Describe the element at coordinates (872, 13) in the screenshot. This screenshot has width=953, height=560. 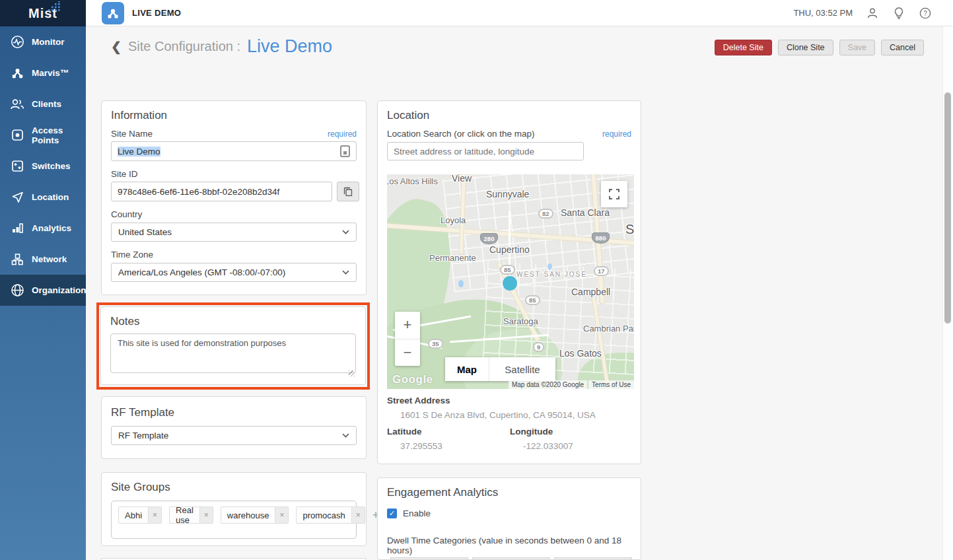
I see `account-icon` at that location.